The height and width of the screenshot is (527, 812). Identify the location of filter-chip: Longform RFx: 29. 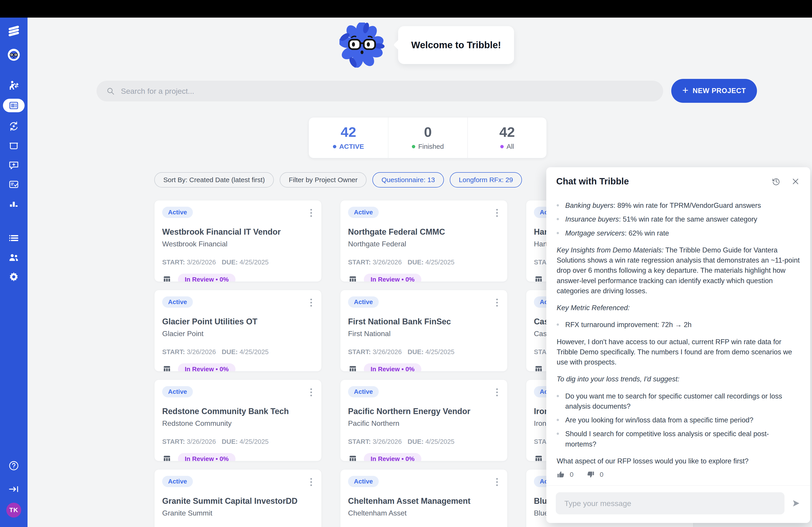
(486, 180).